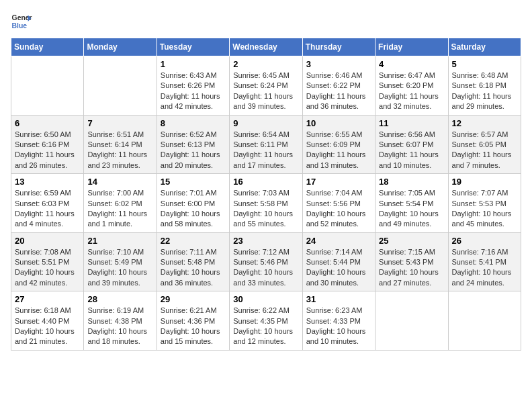 The height and width of the screenshot is (411, 532). What do you see at coordinates (266, 209) in the screenshot?
I see `day-info: Sunrise: 7:03 AMSunset: 5:58 PMDaylight:…` at bounding box center [266, 209].